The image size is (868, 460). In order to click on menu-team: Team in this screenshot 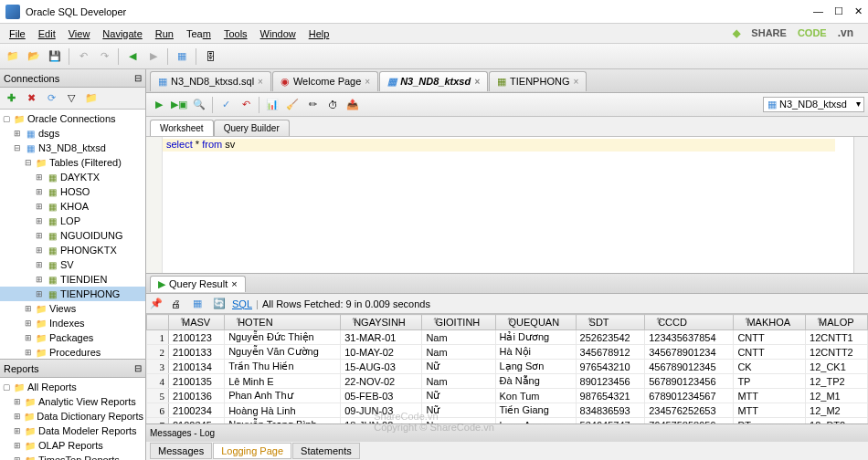, I will do `click(199, 34)`.